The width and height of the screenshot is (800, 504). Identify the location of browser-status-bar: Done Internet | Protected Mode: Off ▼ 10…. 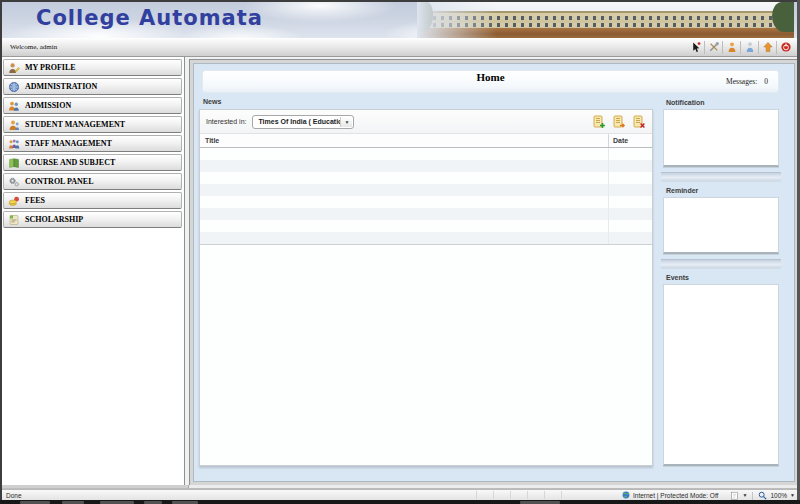
(400, 494).